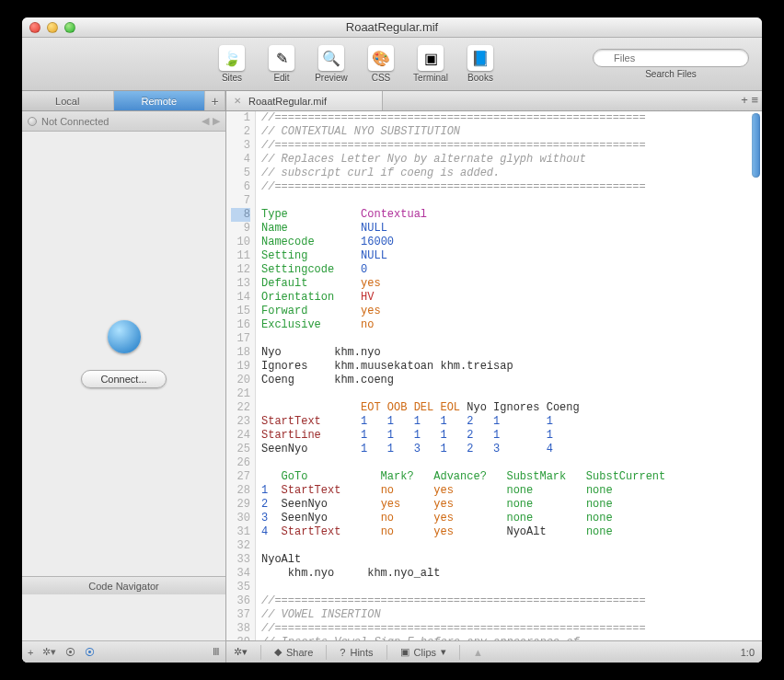  I want to click on connect-button: Connect..., so click(123, 379).